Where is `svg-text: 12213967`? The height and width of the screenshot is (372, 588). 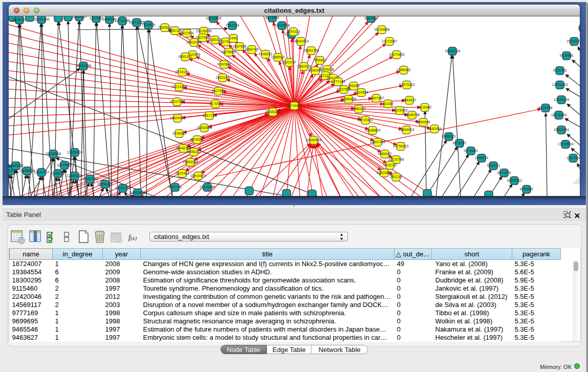
svg-text: 12213967 is located at coordinates (390, 41).